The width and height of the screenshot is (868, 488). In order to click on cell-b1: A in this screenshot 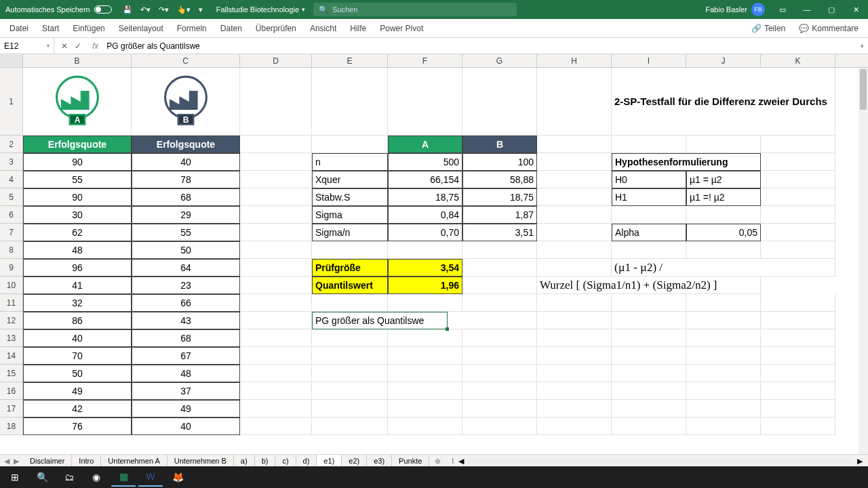, I will do `click(77, 102)`.